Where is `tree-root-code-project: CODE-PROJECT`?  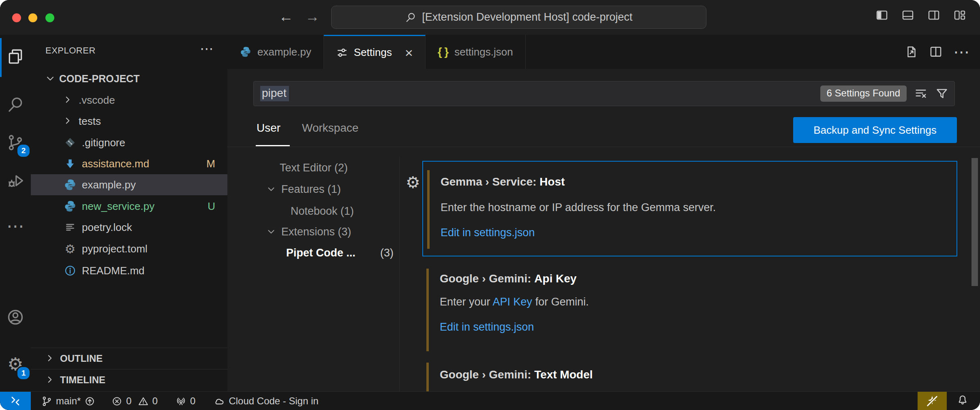
tree-root-code-project: CODE-PROJECT is located at coordinates (129, 79).